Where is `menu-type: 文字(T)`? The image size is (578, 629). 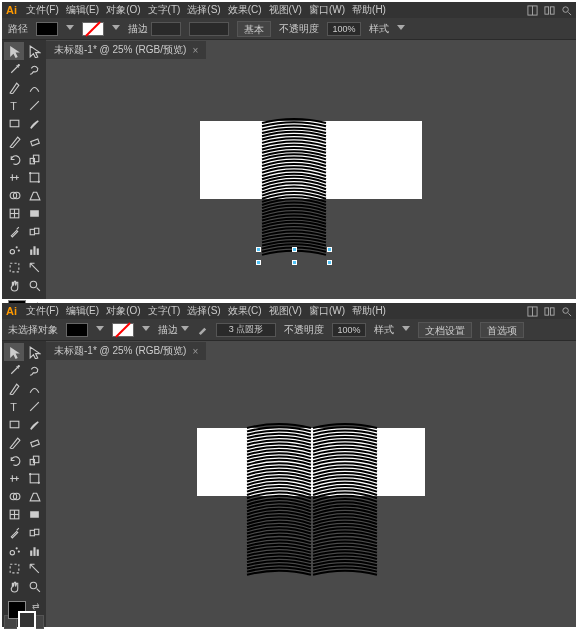
menu-type: 文字(T) is located at coordinates (164, 311).